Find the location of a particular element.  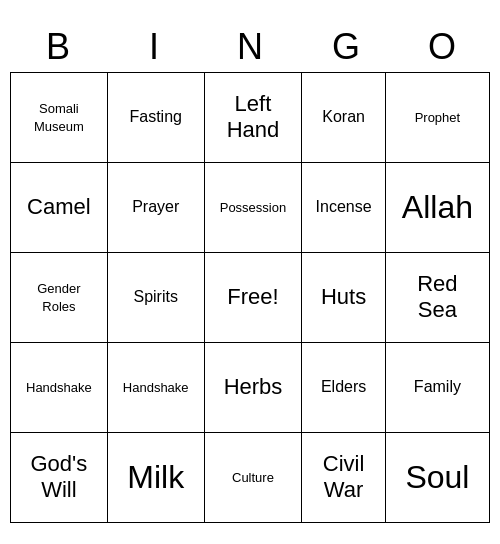

cell-text-4-0: God's Will is located at coordinates (60, 476).